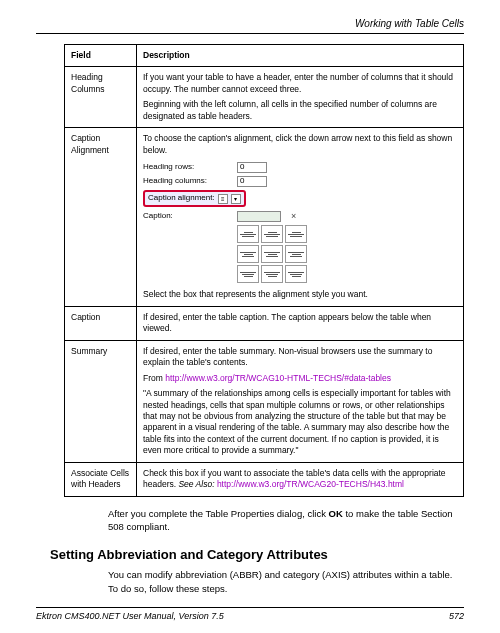 This screenshot has width=500, height=633. What do you see at coordinates (101, 479) in the screenshot?
I see `field-cell: Associate Cells with Headers` at bounding box center [101, 479].